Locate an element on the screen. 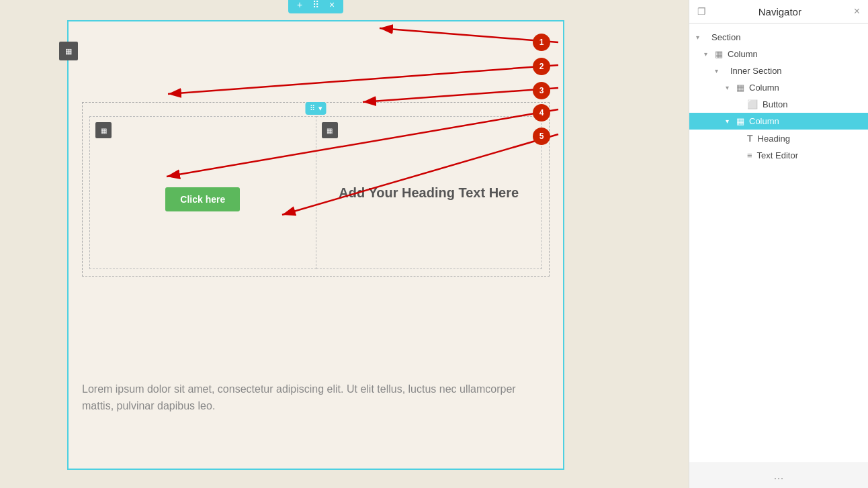 The image size is (868, 488). column2-icon: ▦ is located at coordinates (740, 87).